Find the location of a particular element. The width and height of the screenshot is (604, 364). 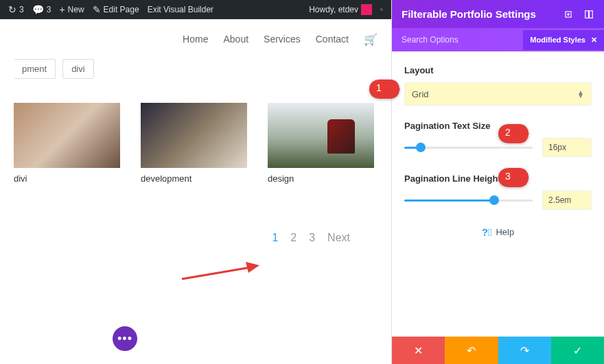

page-link: 2 is located at coordinates (294, 238).